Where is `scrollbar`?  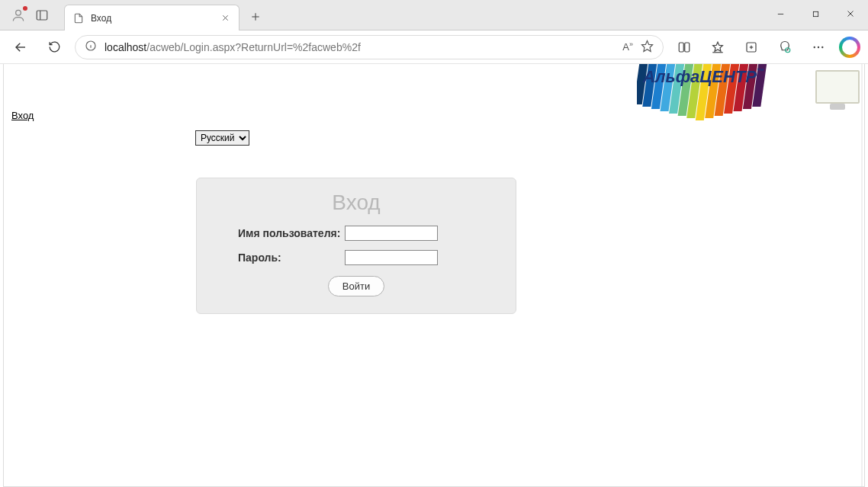
scrollbar is located at coordinates (862, 275).